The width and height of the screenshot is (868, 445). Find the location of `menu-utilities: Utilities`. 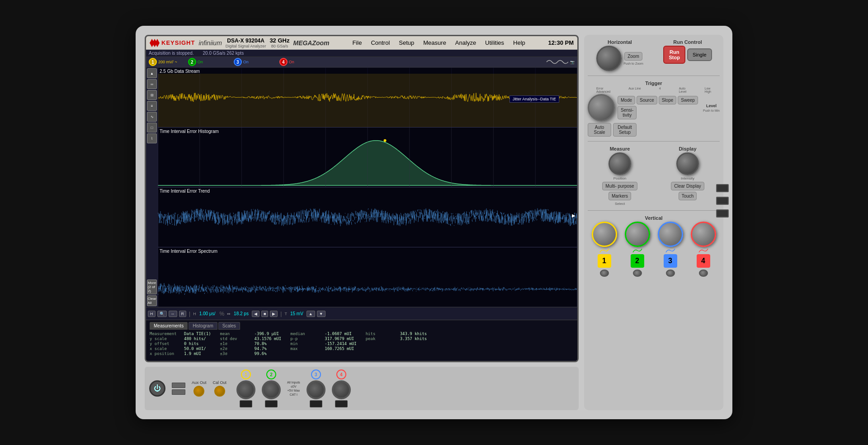

menu-utilities: Utilities is located at coordinates (495, 43).